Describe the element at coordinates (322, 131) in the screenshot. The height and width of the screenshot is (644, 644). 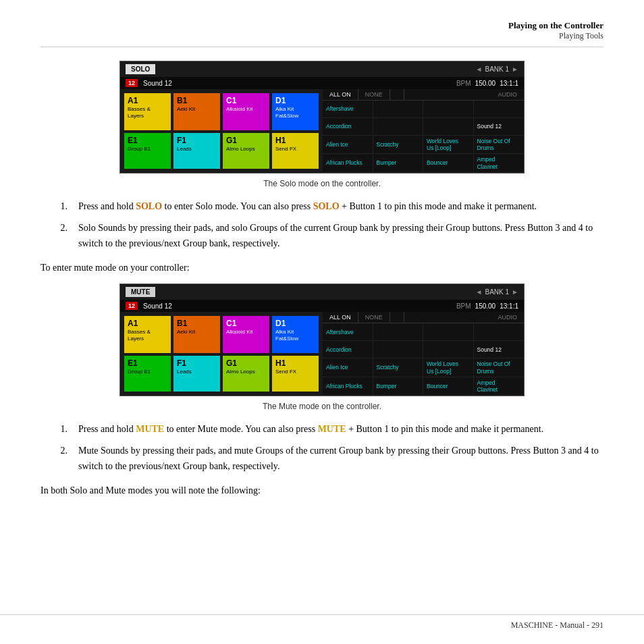
I see `solo-main-area: A1 Basses &Layers B1 Aeki Kit C1 Alkaloi…` at that location.